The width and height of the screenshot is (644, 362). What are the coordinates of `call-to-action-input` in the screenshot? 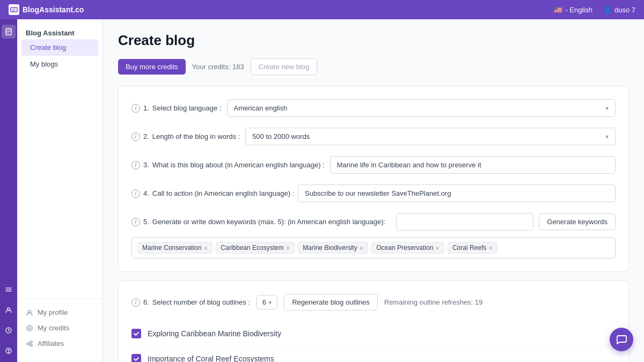 It's located at (457, 193).